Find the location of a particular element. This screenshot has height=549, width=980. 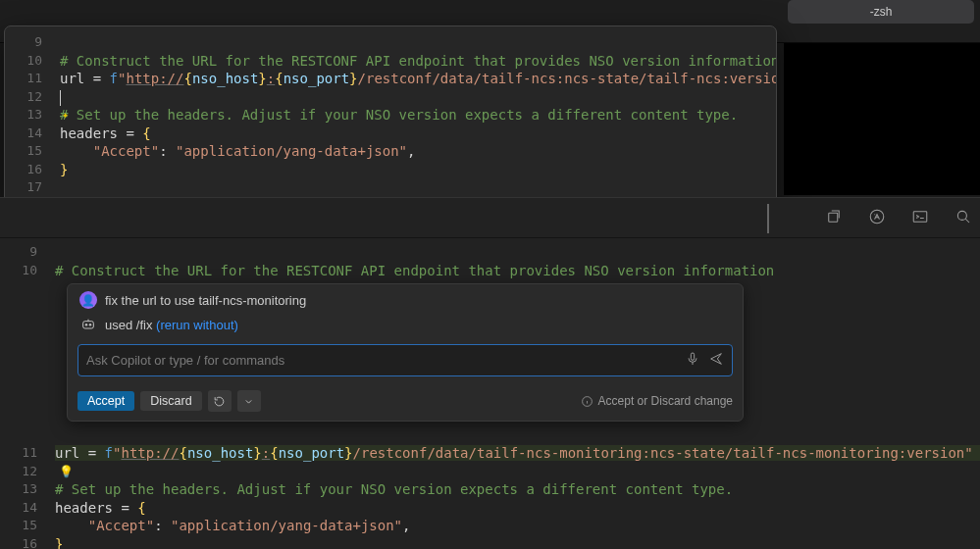

lightbulb-icon: 💡 is located at coordinates (67, 472).